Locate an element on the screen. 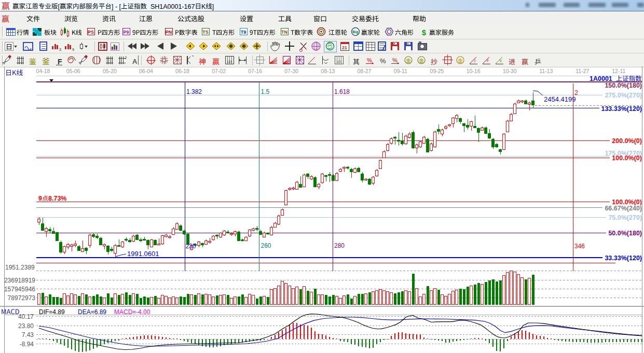 The image size is (644, 353). svg-text: 33.33%(120) is located at coordinates (623, 258).